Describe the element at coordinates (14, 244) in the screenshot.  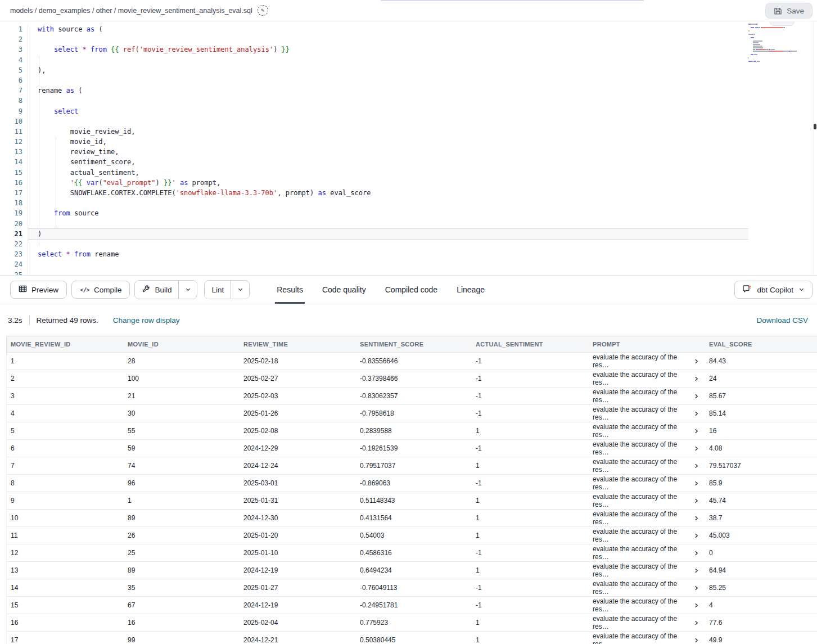
I see `line-number: 22` at that location.